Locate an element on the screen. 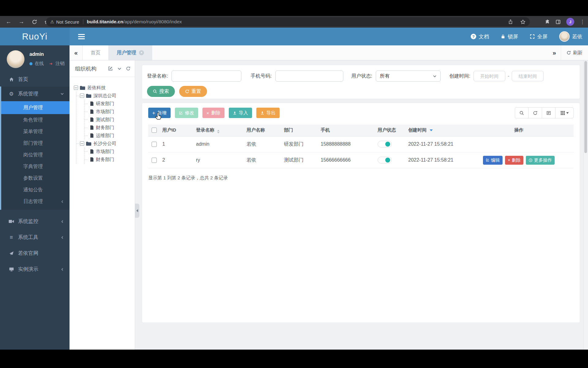 Image resolution: width=588 pixels, height=368 pixels. docs-link: ? 文档 is located at coordinates (480, 37).